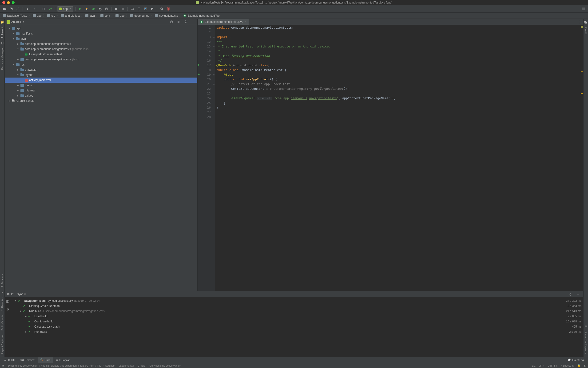  What do you see at coordinates (199, 158) in the screenshot?
I see `run-marker-gutter: ▶ ▶` at bounding box center [199, 158].